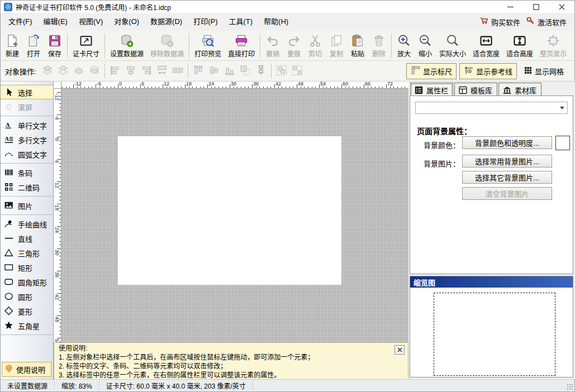  What do you see at coordinates (486, 46) in the screenshot?
I see `fit-width-button: 适合宽度` at bounding box center [486, 46].